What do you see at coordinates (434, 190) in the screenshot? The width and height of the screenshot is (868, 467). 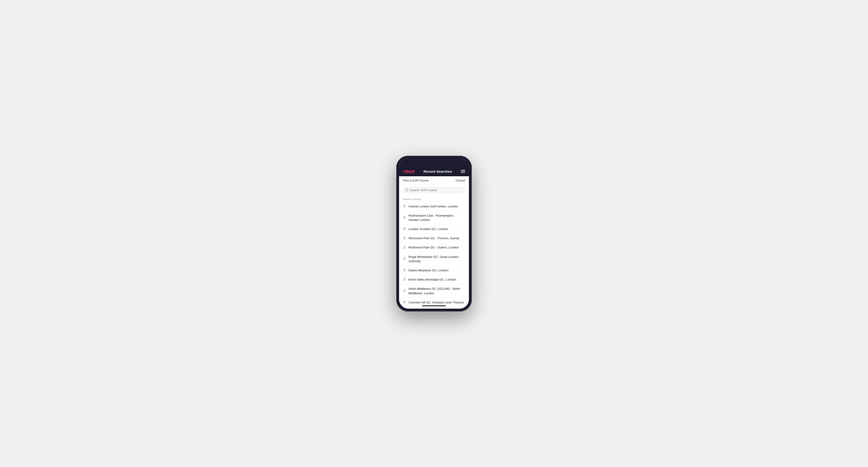 I see `search-box` at bounding box center [434, 190].